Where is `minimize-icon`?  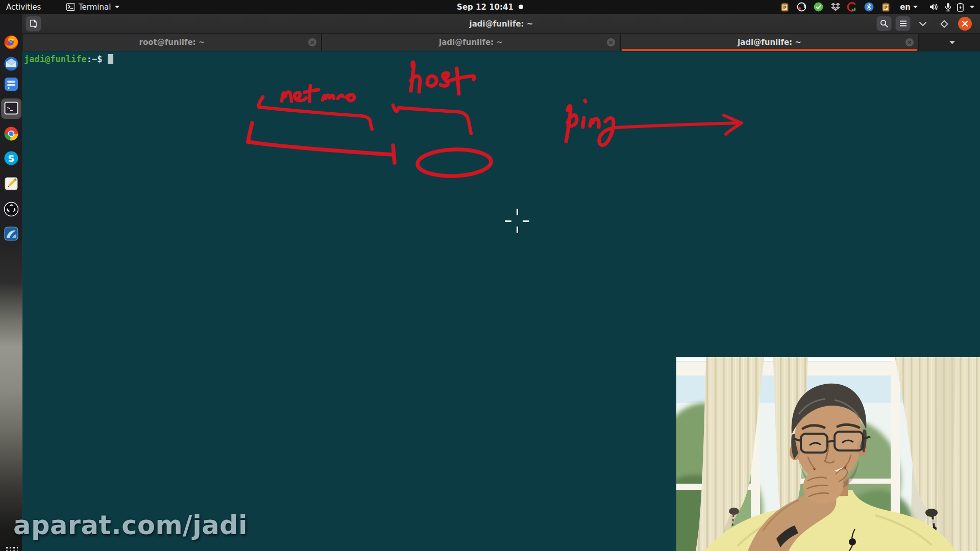
minimize-icon is located at coordinates (923, 24).